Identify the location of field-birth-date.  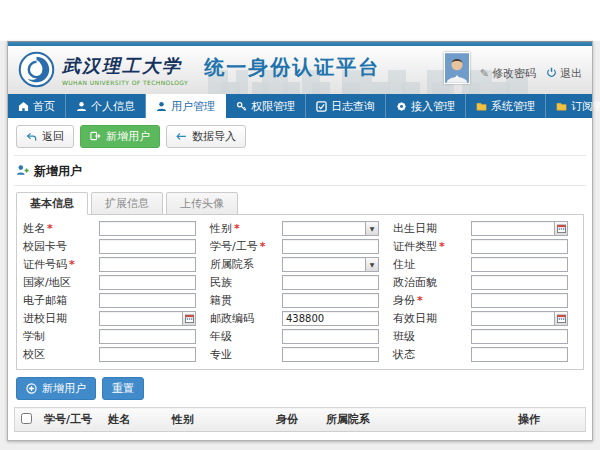
(520, 228).